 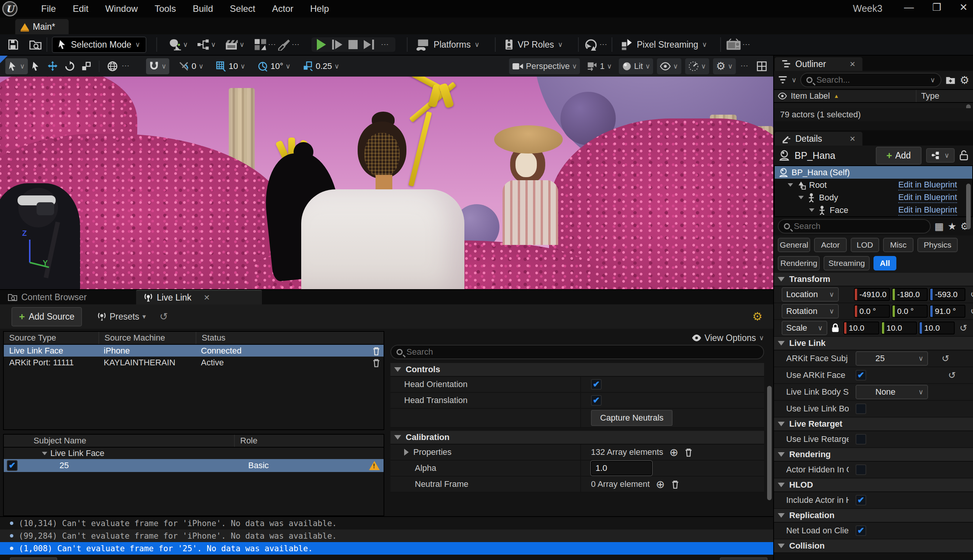 What do you see at coordinates (284, 45) in the screenshot?
I see `paint-mode-button` at bounding box center [284, 45].